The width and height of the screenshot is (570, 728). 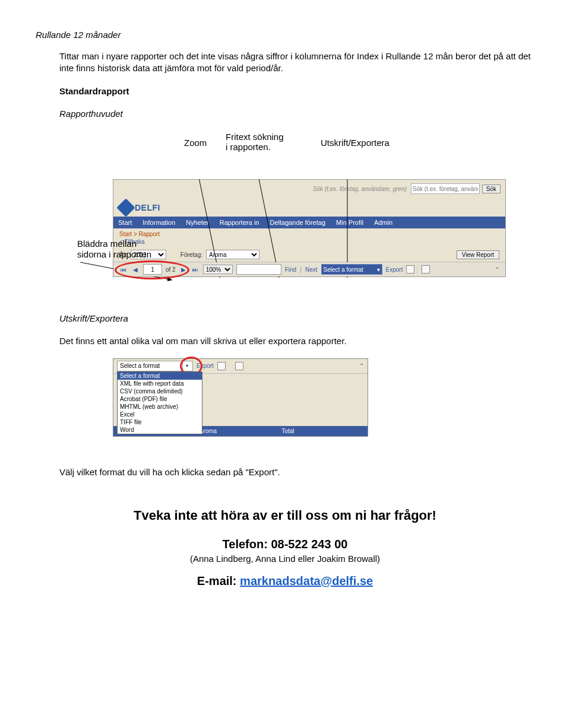 I want to click on navbar: Start Information Nyheter Rapportera in …, so click(x=309, y=222).